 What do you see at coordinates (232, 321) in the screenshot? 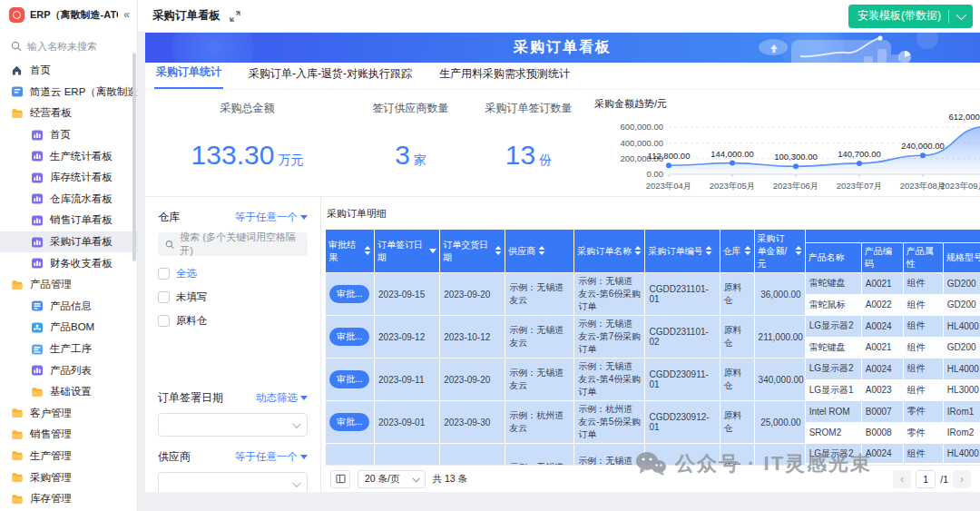
I see `warehouse-option-原料仓: 原料仓` at bounding box center [232, 321].